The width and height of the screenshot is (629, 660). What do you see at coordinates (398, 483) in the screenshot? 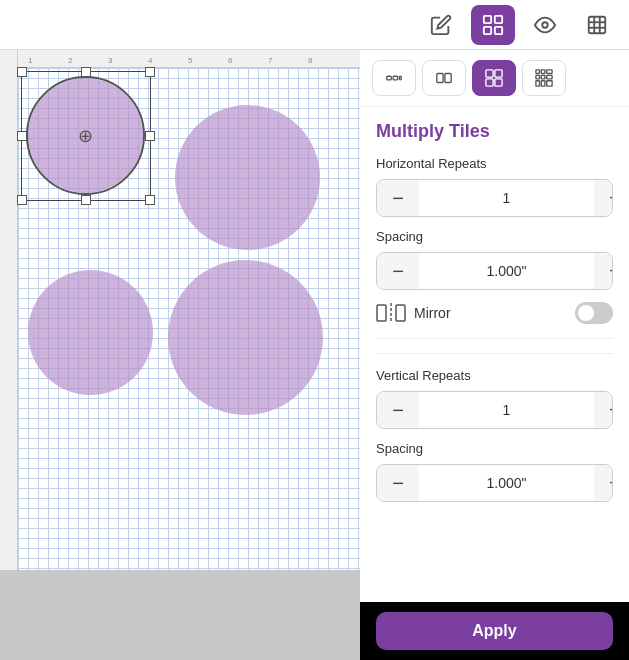
I see `vertical-spacing-decrement: −` at bounding box center [398, 483].